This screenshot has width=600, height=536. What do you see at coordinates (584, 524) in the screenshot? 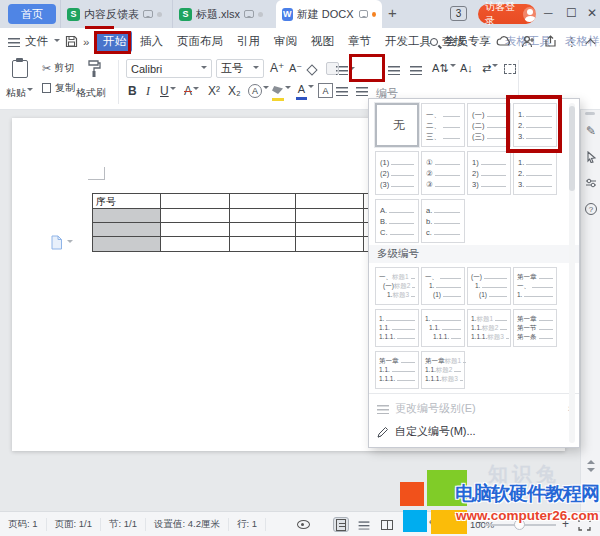
I see `fullscreen-icon` at bounding box center [584, 524].